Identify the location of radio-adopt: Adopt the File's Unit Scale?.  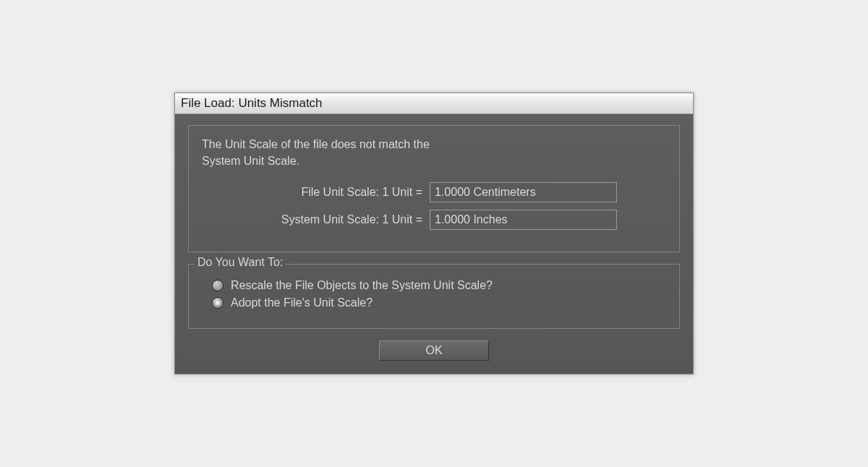
(440, 303).